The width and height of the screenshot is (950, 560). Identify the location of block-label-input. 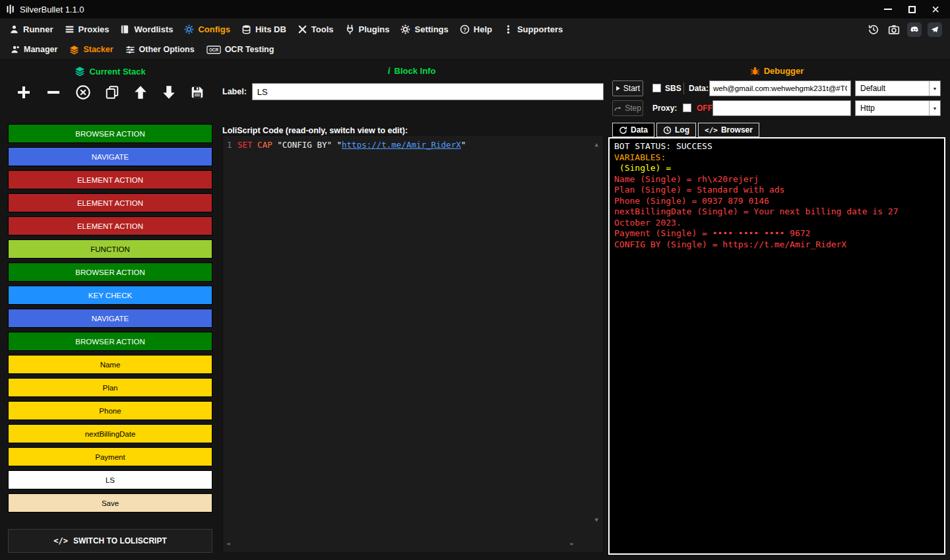
(428, 92).